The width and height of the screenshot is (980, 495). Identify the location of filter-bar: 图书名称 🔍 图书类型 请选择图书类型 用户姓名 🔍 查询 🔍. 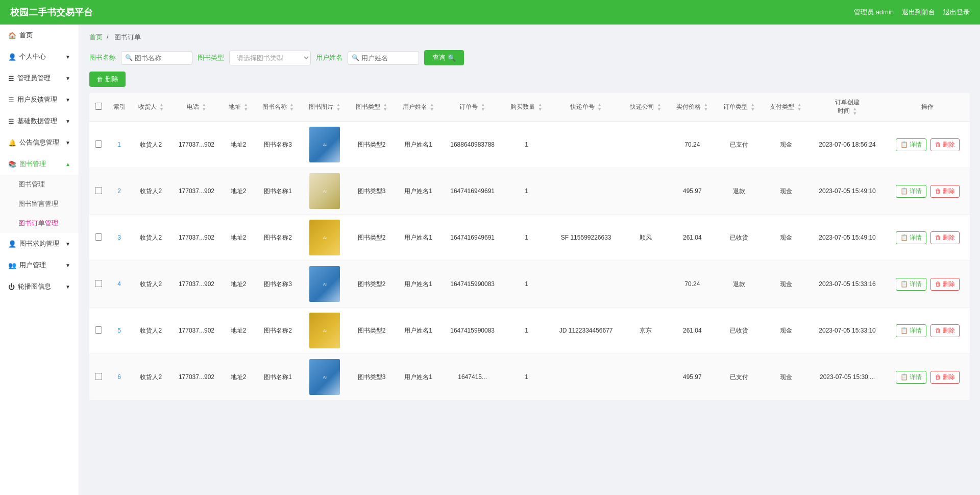
(530, 58).